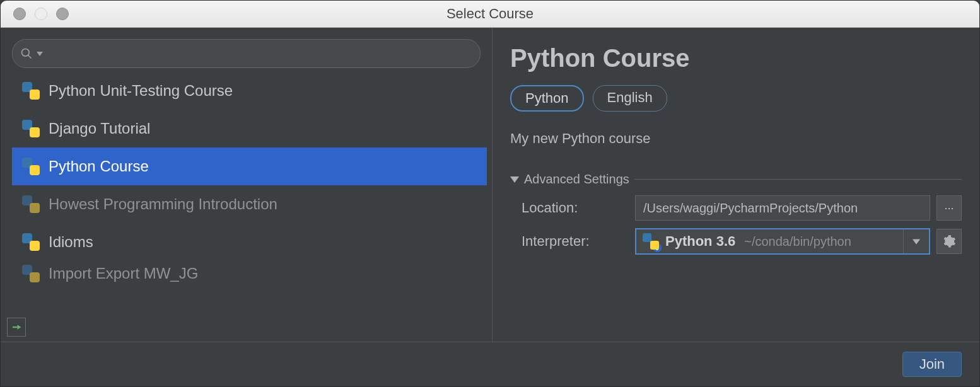 This screenshot has width=980, height=387. I want to click on location-value: /Users/waggi/PycharmProjects/Python, so click(750, 208).